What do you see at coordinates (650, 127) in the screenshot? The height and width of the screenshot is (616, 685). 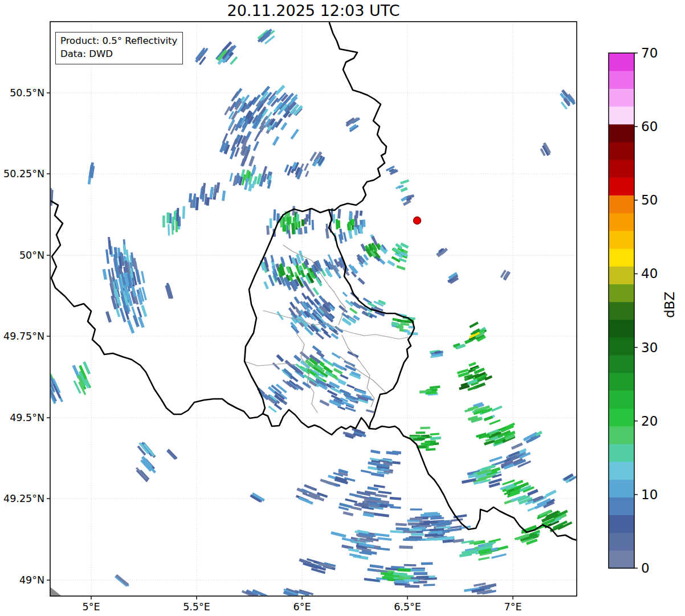 I see `colorbar-tick-label: 60` at bounding box center [650, 127].